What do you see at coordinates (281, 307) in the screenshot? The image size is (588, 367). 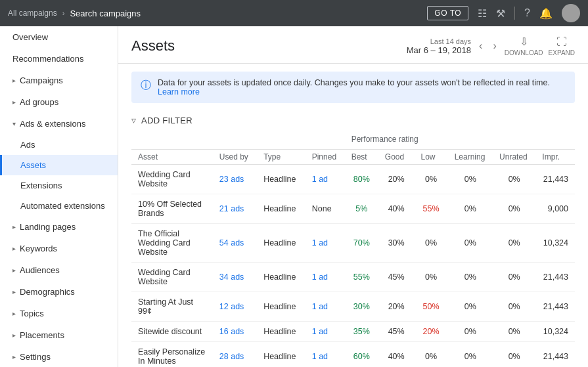 I see `cell-type-4: Headline` at bounding box center [281, 307].